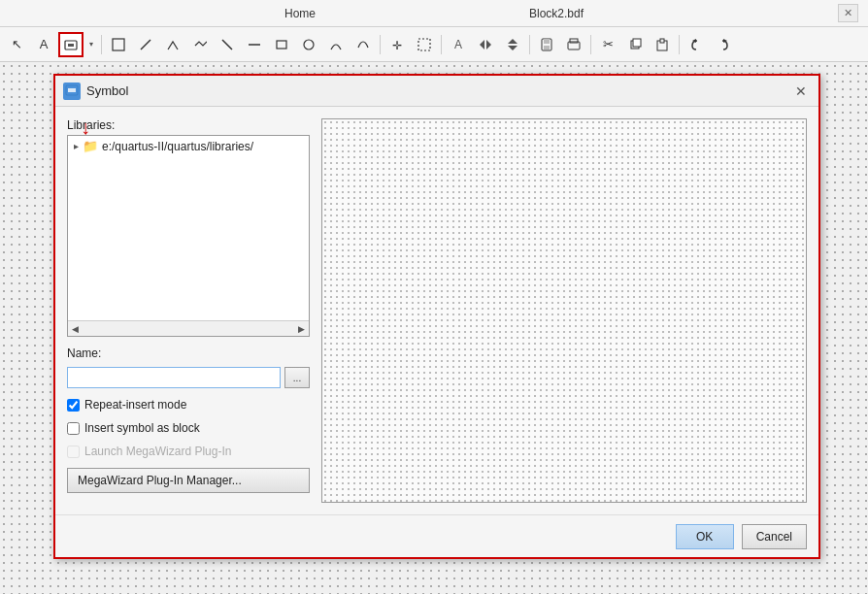  Describe the element at coordinates (309, 45) in the screenshot. I see `ellipse-tool-icon` at that location.